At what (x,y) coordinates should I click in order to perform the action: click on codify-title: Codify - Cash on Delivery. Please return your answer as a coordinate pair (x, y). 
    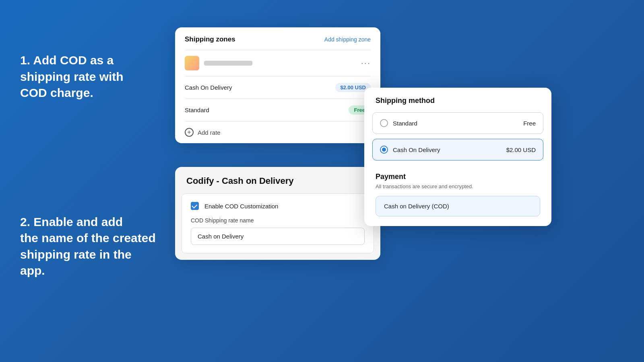
    Looking at the image, I should click on (240, 181).